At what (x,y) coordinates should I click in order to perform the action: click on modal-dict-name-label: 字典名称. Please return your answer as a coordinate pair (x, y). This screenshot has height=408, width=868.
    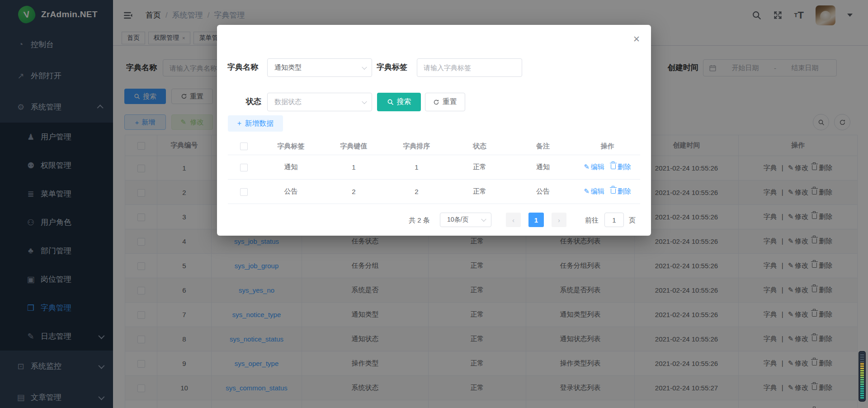
    Looking at the image, I should click on (243, 67).